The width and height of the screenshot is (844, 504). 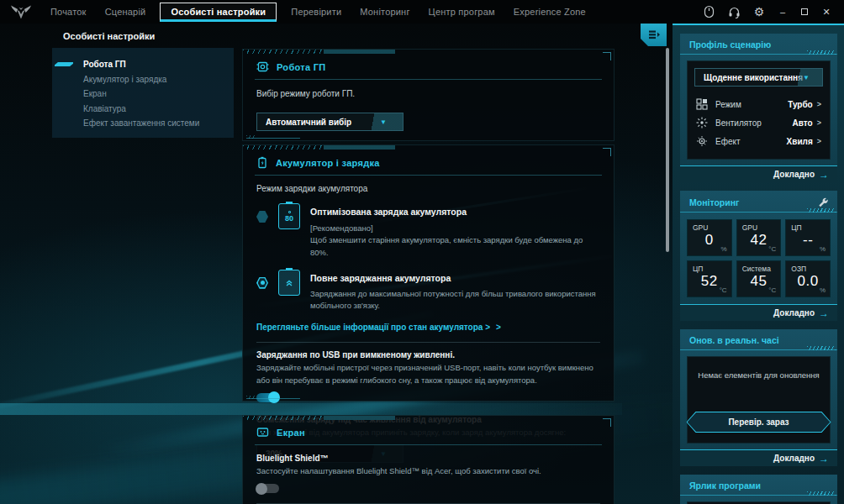 I want to click on window-minimize-button: –, so click(x=783, y=12).